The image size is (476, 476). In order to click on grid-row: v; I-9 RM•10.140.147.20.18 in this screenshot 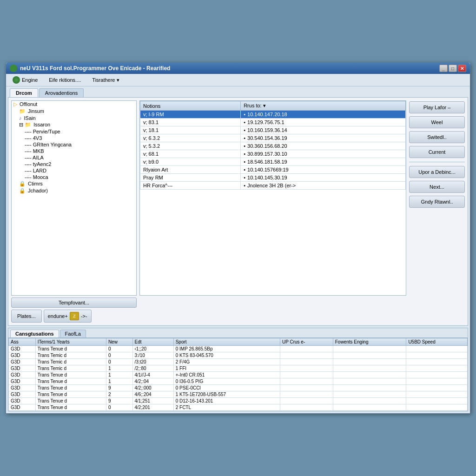, I will do `click(273, 114)`.